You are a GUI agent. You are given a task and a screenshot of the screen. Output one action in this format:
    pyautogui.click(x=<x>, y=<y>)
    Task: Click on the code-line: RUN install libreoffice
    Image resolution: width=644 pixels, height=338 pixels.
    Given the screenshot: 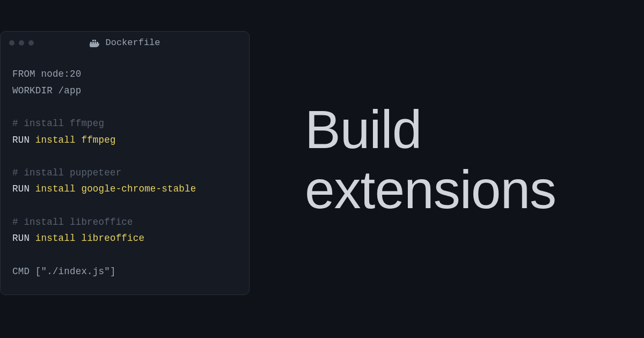 What is the action you would take?
    pyautogui.click(x=125, y=238)
    